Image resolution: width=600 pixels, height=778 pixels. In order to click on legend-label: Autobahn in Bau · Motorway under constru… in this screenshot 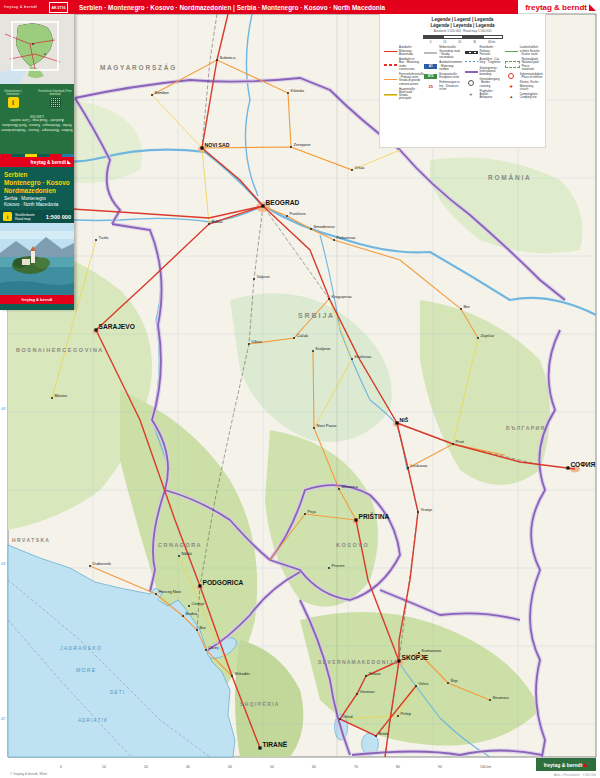, I will do `click(410, 64)`.